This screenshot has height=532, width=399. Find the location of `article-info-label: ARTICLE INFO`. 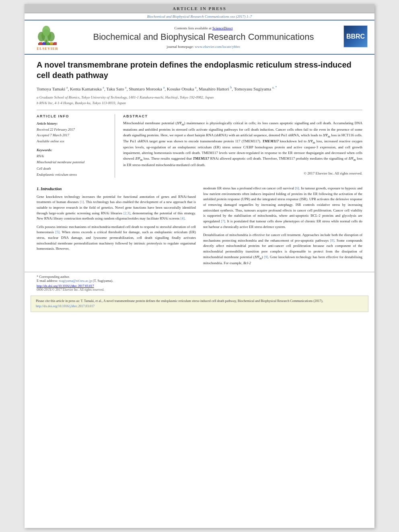

article-info-label: ARTICLE INFO is located at coordinates (73, 116).